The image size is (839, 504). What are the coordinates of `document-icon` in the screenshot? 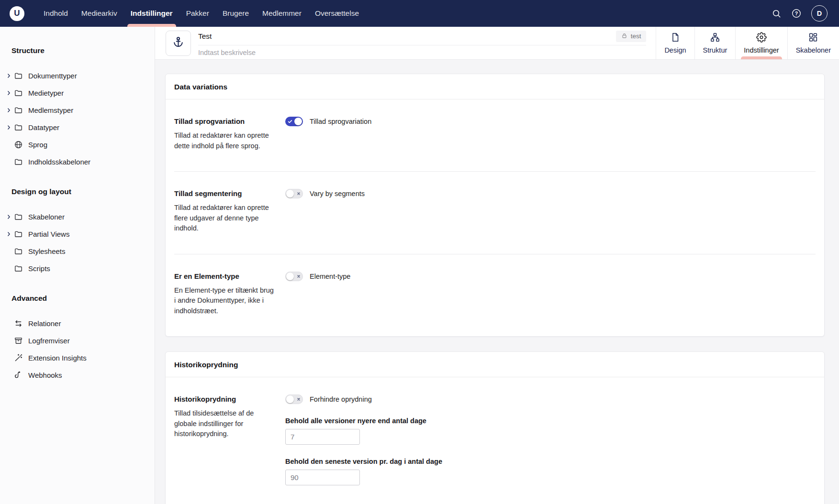 It's located at (675, 38).